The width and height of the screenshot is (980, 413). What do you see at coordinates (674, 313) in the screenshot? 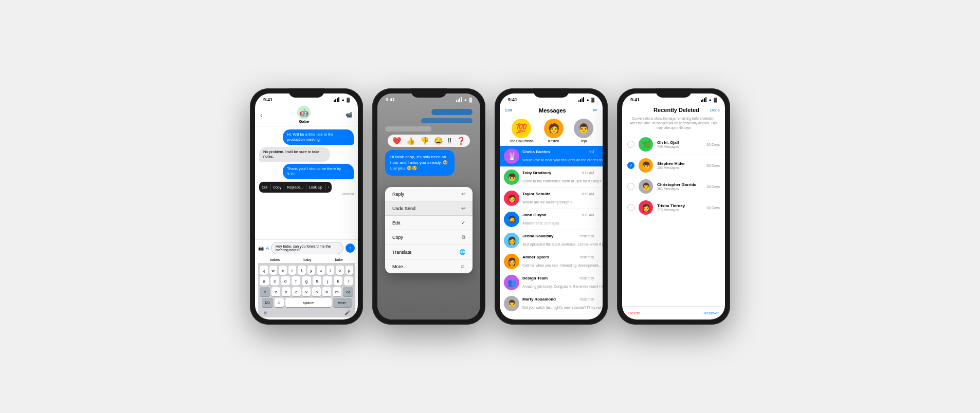
I see `rd-footer: Delete Recover` at bounding box center [674, 313].